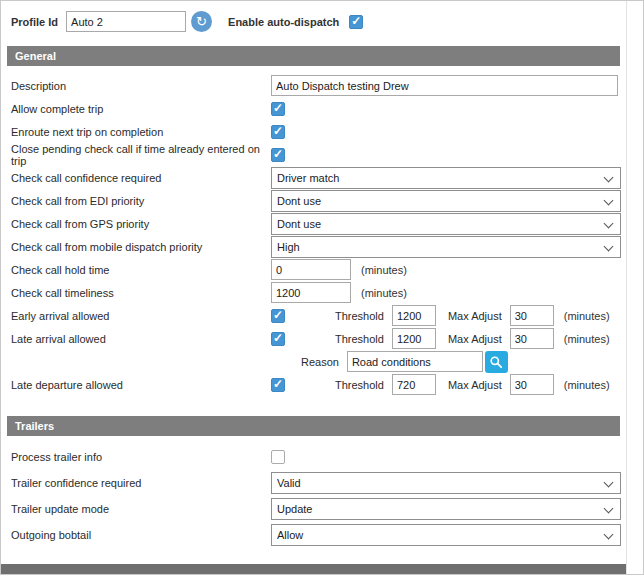  What do you see at coordinates (314, 246) in the screenshot?
I see `row-check-call-mobile-priority: Check call from mobile dispatch priority…` at bounding box center [314, 246].